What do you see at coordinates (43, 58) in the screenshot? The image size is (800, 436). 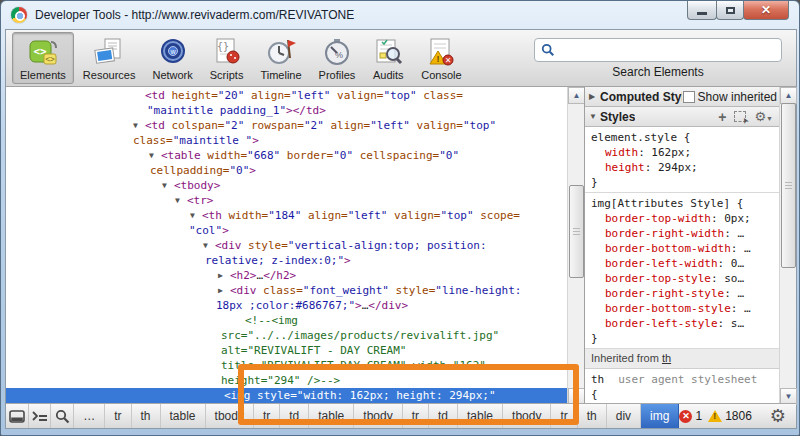 I see `tab-elements: <><>Elements` at bounding box center [43, 58].